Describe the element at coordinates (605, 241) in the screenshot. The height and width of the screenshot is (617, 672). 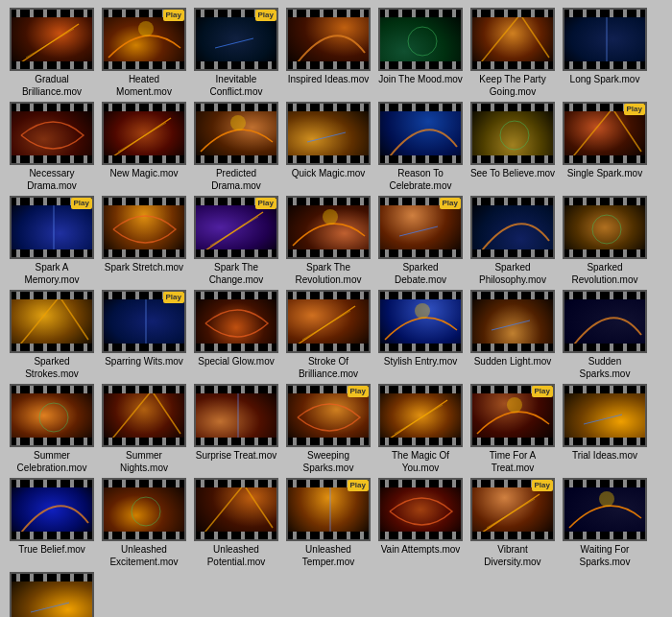
I see `list-item: Sparked Revolution.mov` at that location.